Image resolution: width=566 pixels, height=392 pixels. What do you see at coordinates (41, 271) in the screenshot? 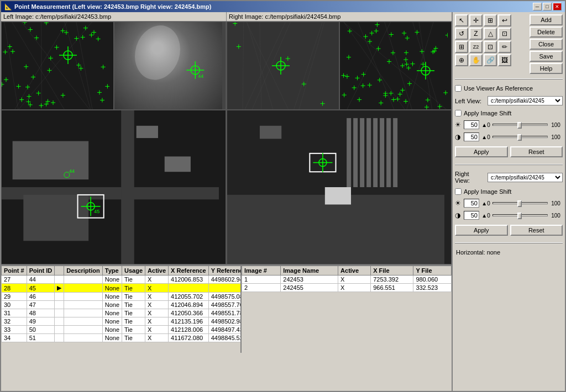
I see `col-point-id: Point ID` at bounding box center [41, 271].